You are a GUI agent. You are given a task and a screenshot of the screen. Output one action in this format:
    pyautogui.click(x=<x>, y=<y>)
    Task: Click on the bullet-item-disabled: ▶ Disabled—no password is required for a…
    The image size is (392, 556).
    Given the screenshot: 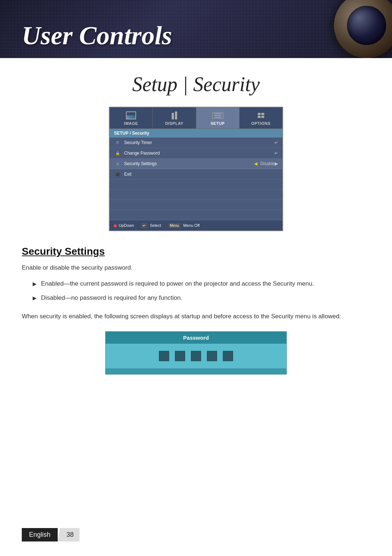 What is the action you would take?
    pyautogui.click(x=201, y=298)
    